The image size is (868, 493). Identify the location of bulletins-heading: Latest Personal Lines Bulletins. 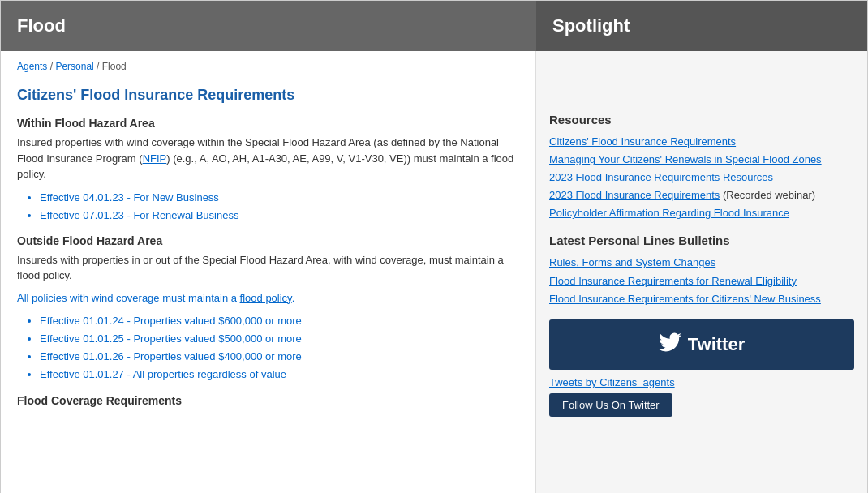
(702, 240).